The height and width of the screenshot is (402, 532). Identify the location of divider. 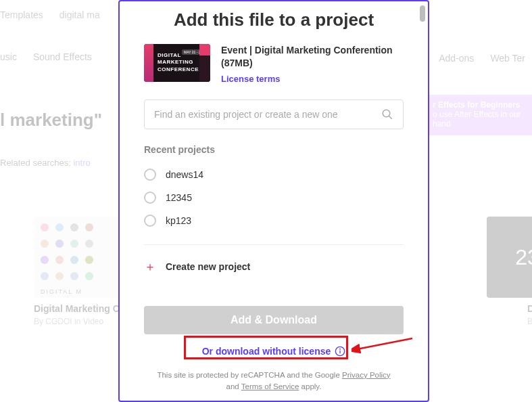
(274, 245).